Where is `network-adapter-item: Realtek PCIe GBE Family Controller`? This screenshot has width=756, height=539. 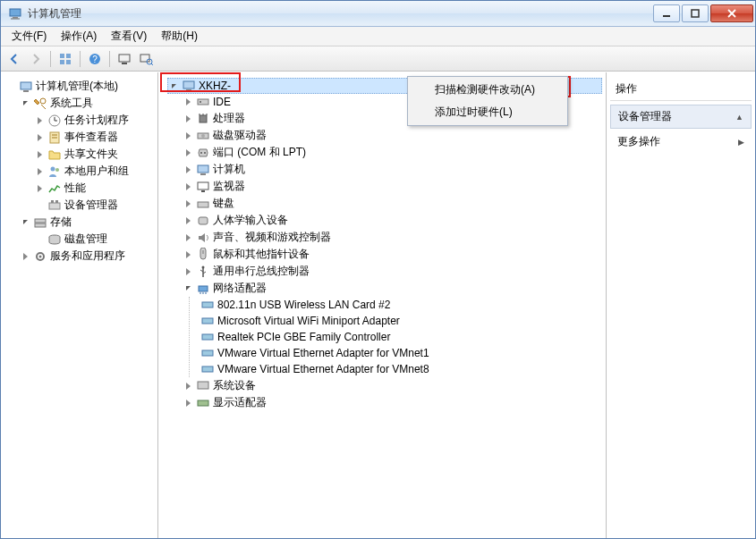
network-adapter-item: Realtek PCIe GBE Family Controller is located at coordinates (401, 337).